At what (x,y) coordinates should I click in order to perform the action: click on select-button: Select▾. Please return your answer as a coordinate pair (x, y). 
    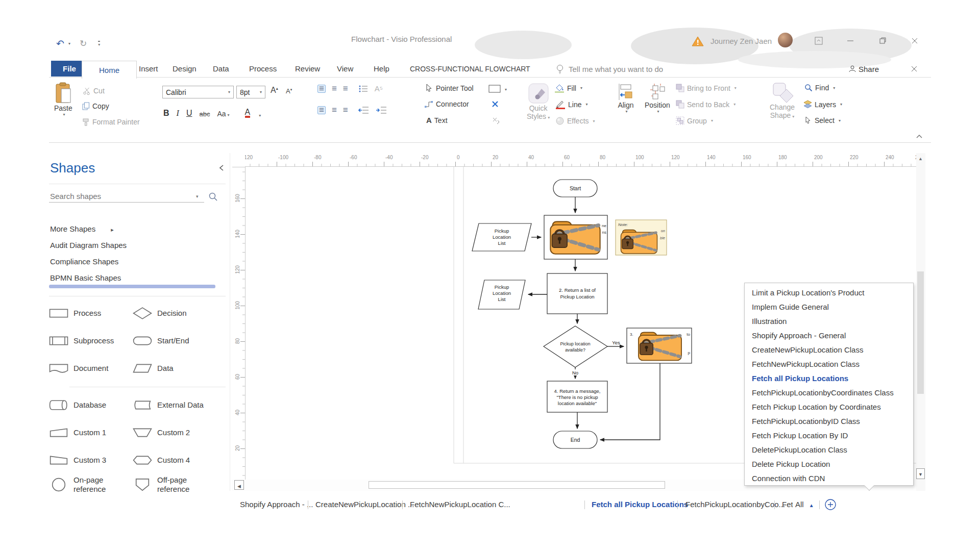
    Looking at the image, I should click on (823, 120).